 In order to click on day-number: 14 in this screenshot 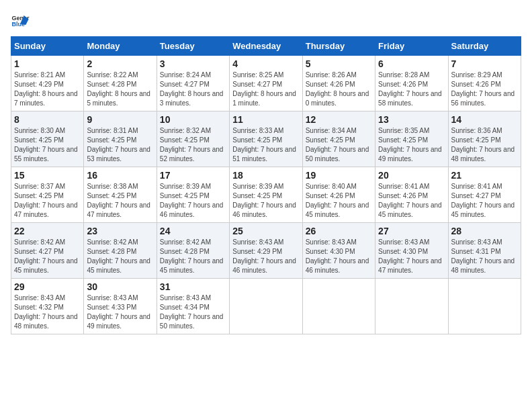, I will do `click(485, 120)`.